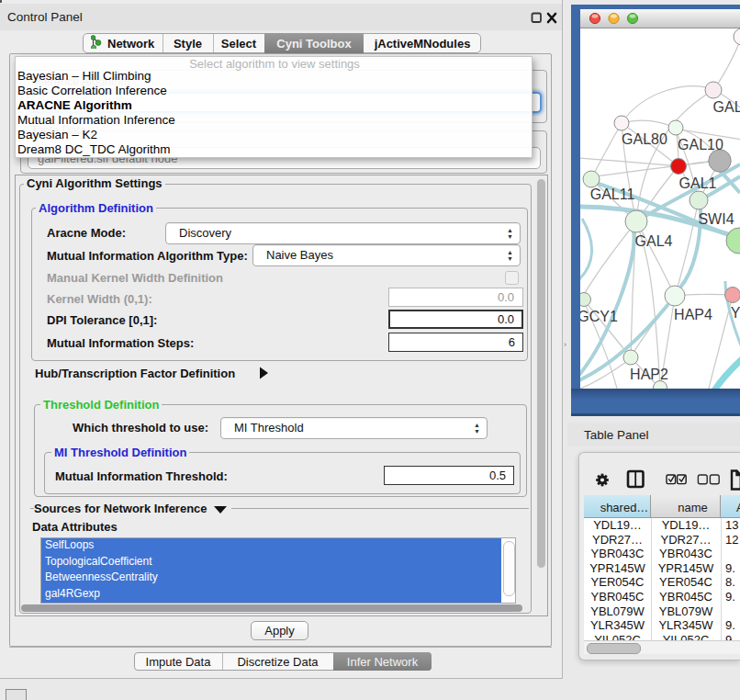 This screenshot has height=700, width=740. Describe the element at coordinates (649, 375) in the screenshot. I see `svg-text: HAP2` at that location.